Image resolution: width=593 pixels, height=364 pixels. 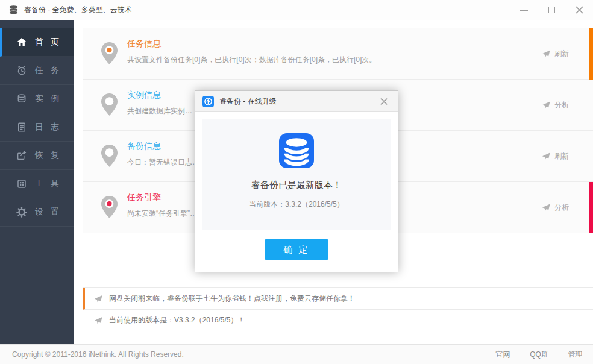 I want to click on row-subtitle: 共设置文件备份任务[0]条，已执行[0]次；数据库备份任务[0]条，已执行[0]…, so click(x=252, y=60).